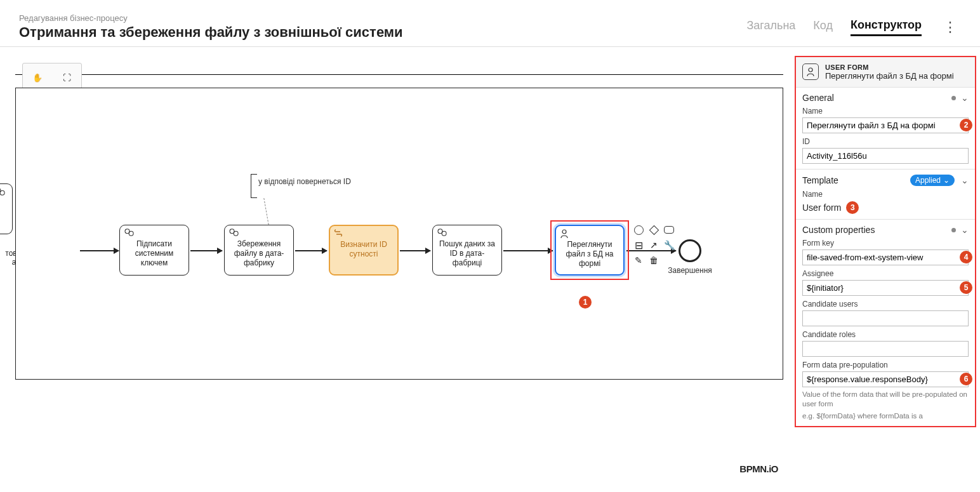 The height and width of the screenshot is (492, 980). Describe the element at coordinates (811, 72) in the screenshot. I see `user-form-icon` at that location.